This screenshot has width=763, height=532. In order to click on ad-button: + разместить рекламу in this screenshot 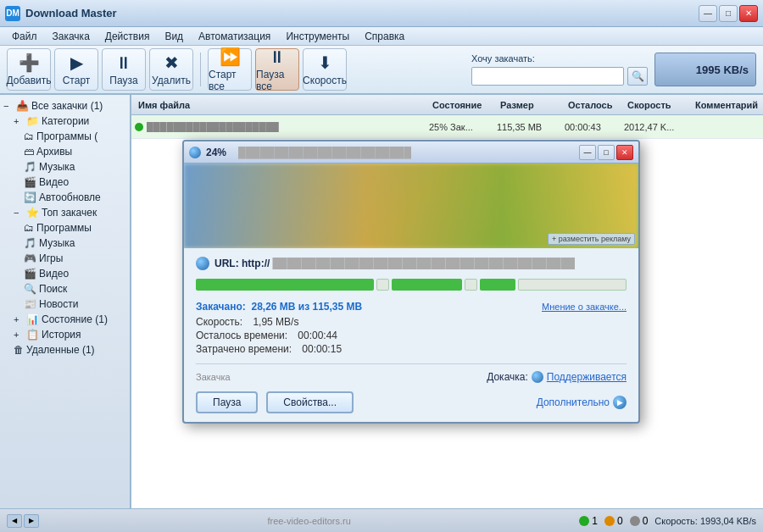, I will do `click(592, 239)`.